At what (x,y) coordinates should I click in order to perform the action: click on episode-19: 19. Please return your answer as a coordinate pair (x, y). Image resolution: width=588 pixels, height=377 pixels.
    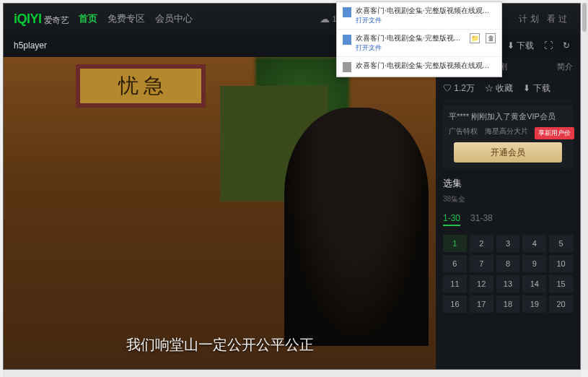
    Looking at the image, I should click on (534, 304).